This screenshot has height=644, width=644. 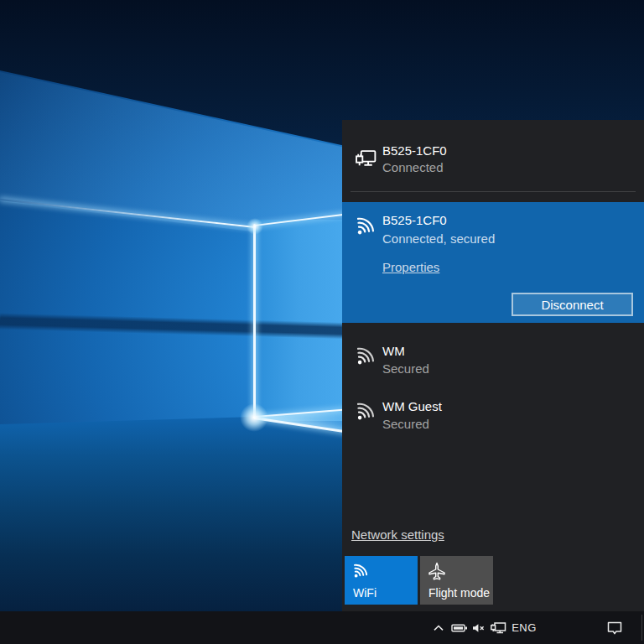 I want to click on wifi-network-name: WM Guest, so click(x=413, y=406).